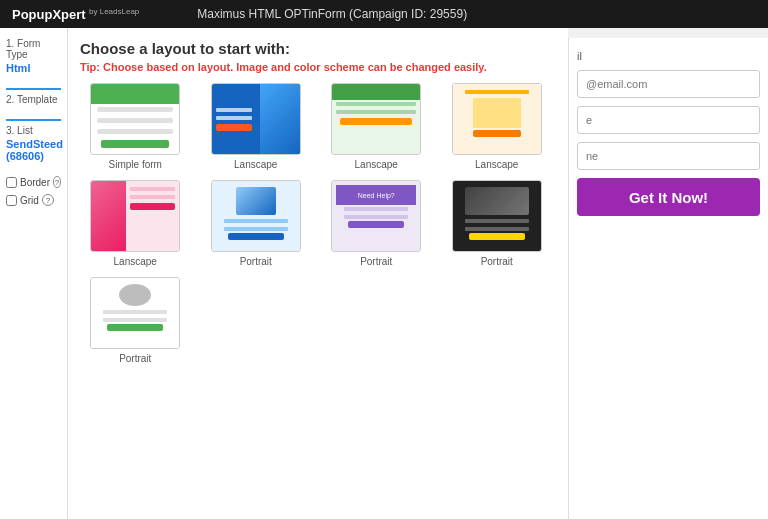 The image size is (768, 519). What do you see at coordinates (668, 56) in the screenshot?
I see `preview-field-label: il` at bounding box center [668, 56].